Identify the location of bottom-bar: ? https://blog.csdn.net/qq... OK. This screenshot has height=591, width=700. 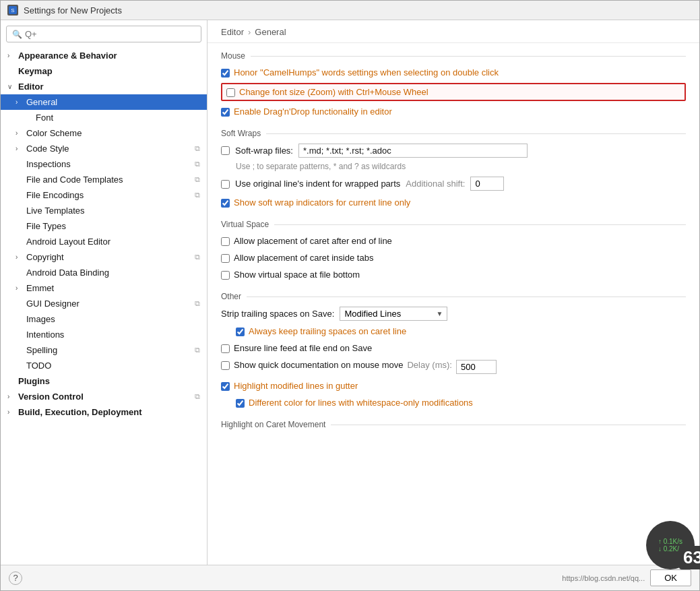
(350, 578).